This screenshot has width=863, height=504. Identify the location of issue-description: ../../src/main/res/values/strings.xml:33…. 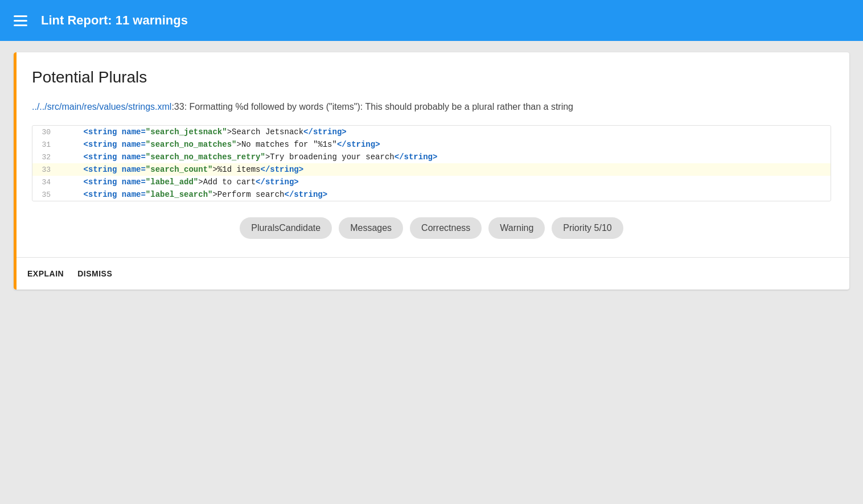
(431, 107).